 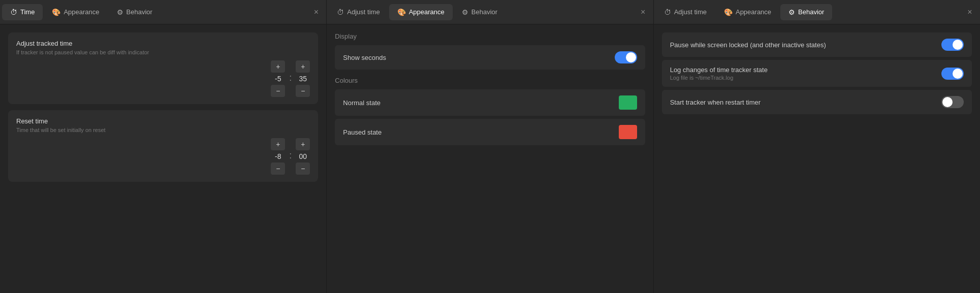 I want to click on close-button-2: ×, so click(x=643, y=12).